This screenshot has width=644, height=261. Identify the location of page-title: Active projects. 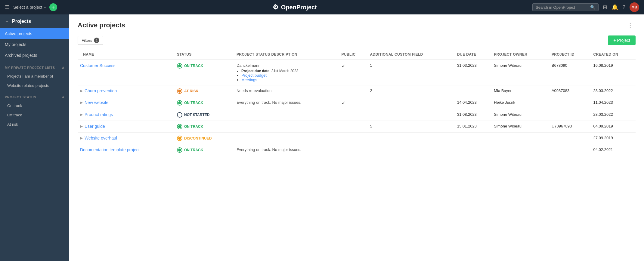
(101, 25).